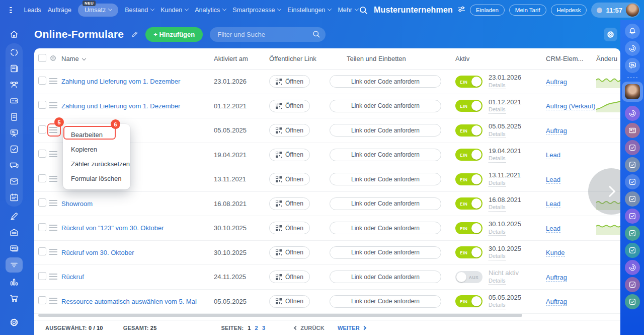 The image size is (644, 335). Describe the element at coordinates (97, 164) in the screenshot. I see `menu-item-zaehler: Zähler zurücksetzen` at that location.